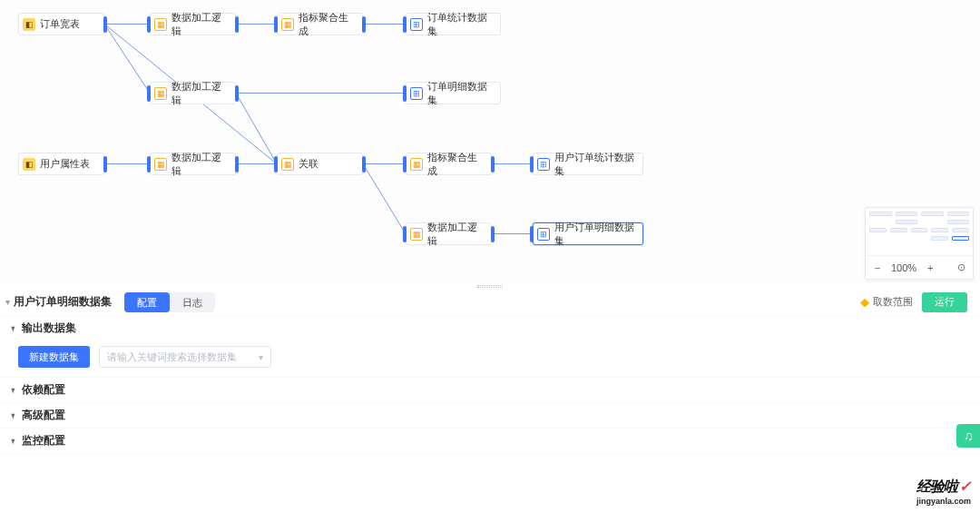 The image size is (980, 513). Describe the element at coordinates (595, 234) in the screenshot. I see `node-label: 用户订单明细数据集` at that location.